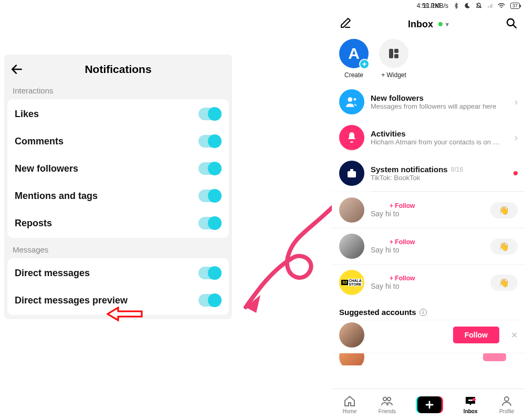 The width and height of the screenshot is (525, 420). I want to click on row-new-followers: New followers, so click(118, 169).